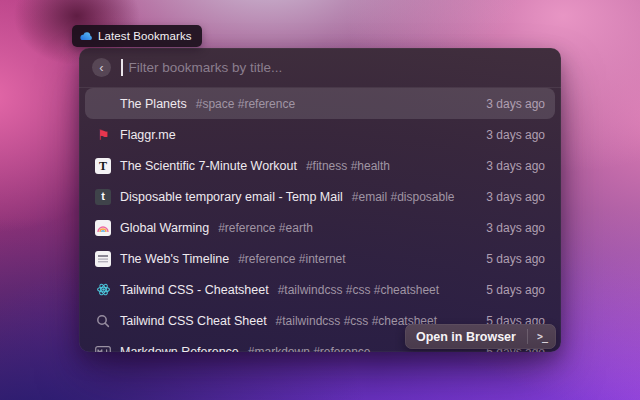 The width and height of the screenshot is (640, 400). Describe the element at coordinates (137, 36) in the screenshot. I see `window-title-pill: Latest Bookmarks` at that location.